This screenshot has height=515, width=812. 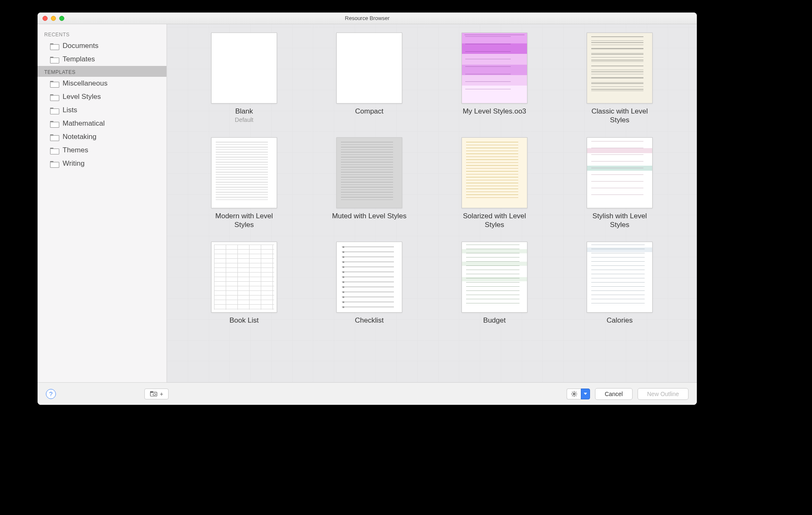 I want to click on template-label: Solarized with Level Styles, so click(x=494, y=220).